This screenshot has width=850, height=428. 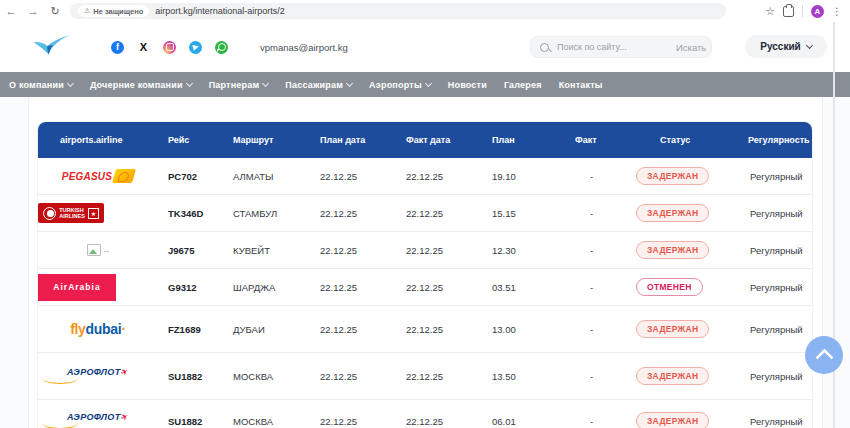 What do you see at coordinates (114, 11) in the screenshot?
I see `security-chip: ⚠ Не защищено` at bounding box center [114, 11].